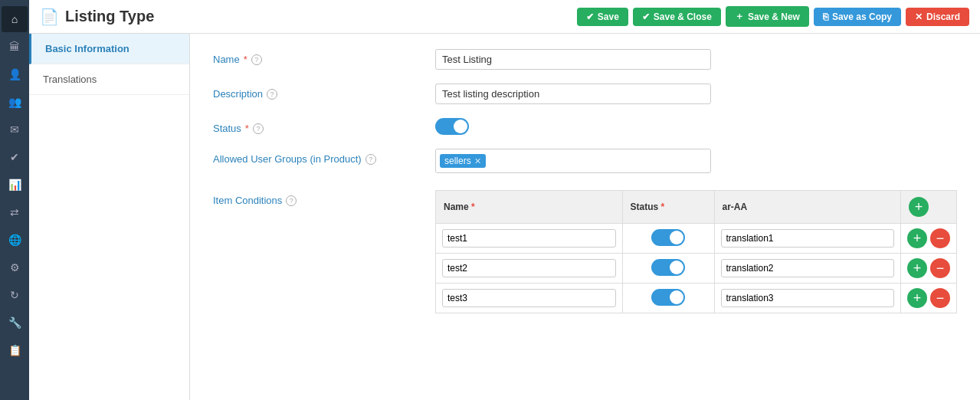  What do you see at coordinates (272, 94) in the screenshot?
I see `description-help-icon: ?` at bounding box center [272, 94].